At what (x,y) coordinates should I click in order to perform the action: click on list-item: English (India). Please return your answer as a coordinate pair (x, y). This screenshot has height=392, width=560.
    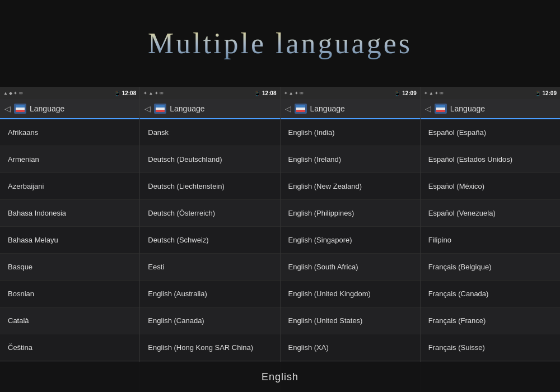
    Looking at the image, I should click on (351, 133).